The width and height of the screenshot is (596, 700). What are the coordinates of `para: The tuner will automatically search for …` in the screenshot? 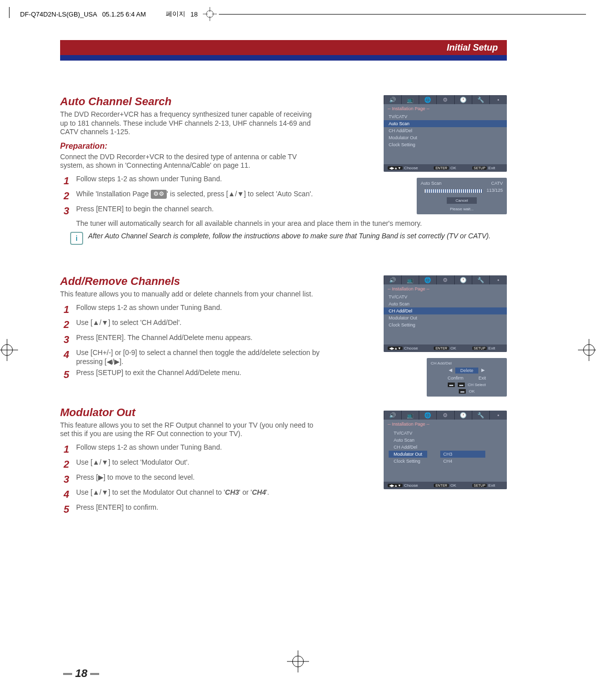 It's located at (291, 224).